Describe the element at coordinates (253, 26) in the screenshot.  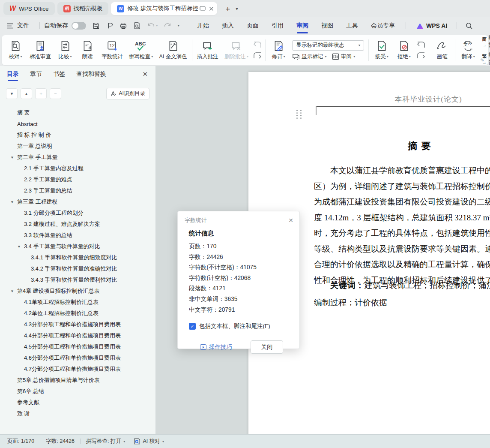
I see `menu-item-2: 页面` at that location.